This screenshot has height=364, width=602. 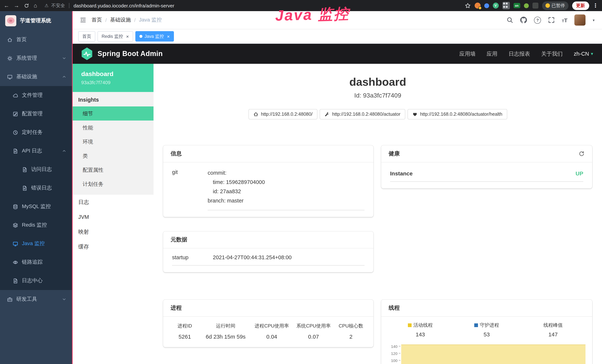 I want to click on sidebar-item-label: Java 监控, so click(x=33, y=244).